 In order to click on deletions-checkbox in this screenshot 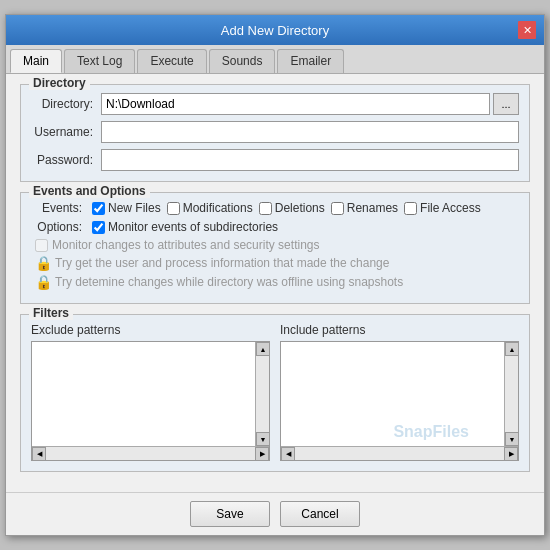, I will do `click(266, 208)`.